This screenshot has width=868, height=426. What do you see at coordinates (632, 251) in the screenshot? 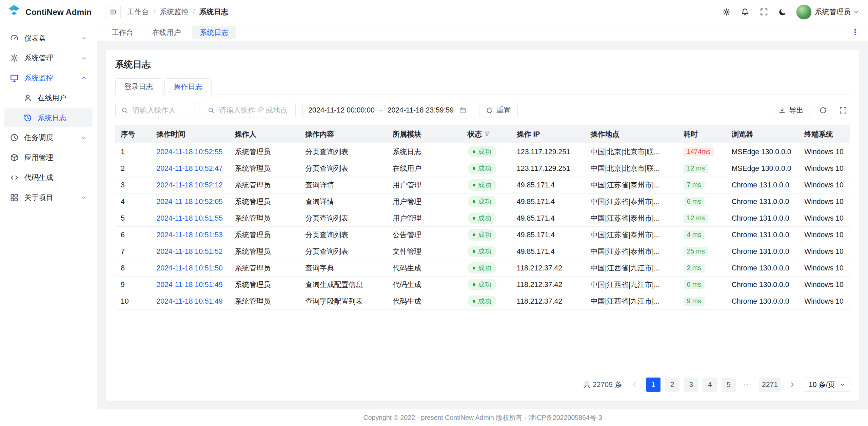
I see `cell-location: 中国|江苏省|泰州市|...` at bounding box center [632, 251].